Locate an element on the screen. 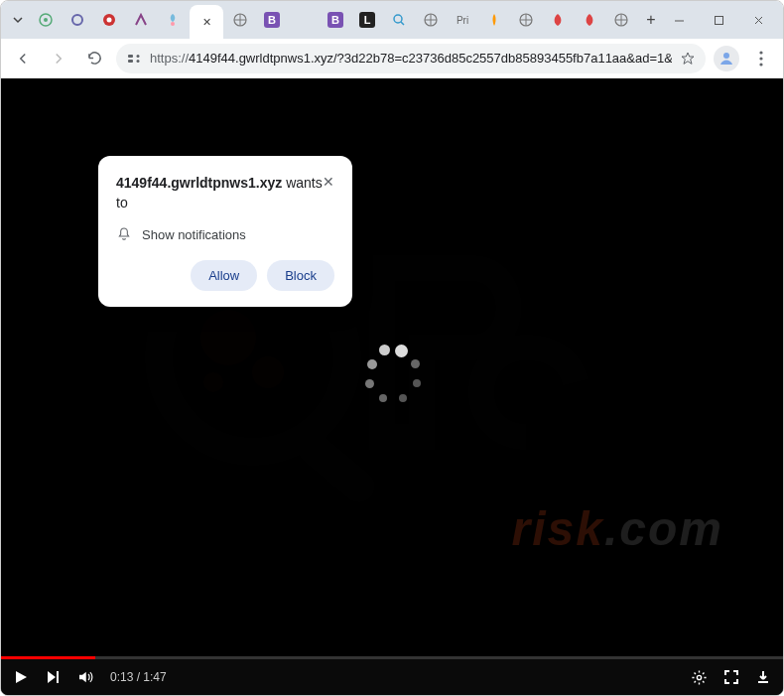 The image size is (784, 696). download-button is located at coordinates (763, 677).